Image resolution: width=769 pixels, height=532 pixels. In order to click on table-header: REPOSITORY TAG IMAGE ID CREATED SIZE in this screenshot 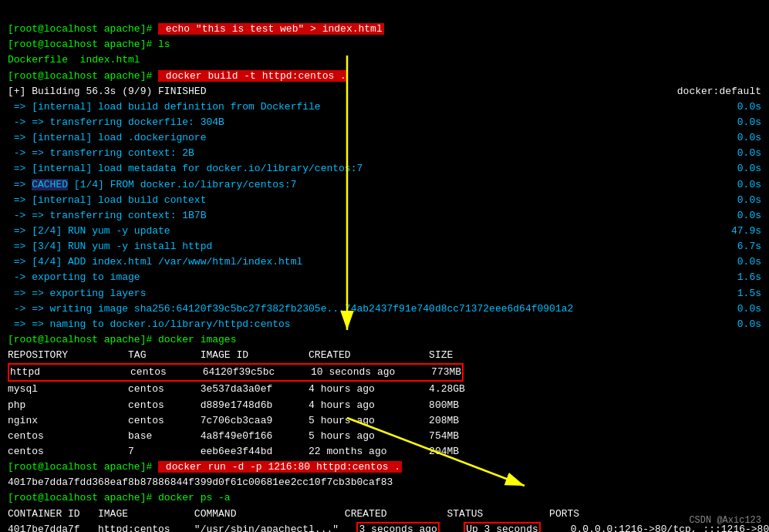, I will do `click(230, 355)`.